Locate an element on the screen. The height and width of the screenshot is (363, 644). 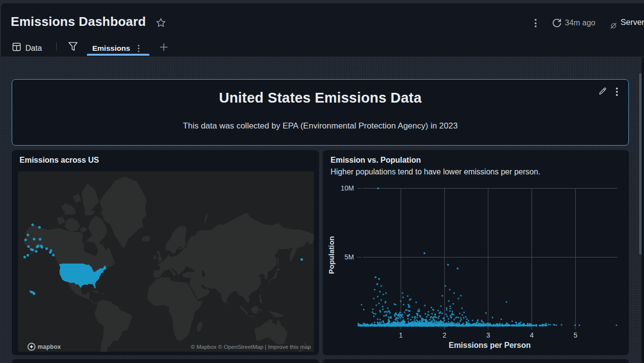
svg-text:© Mapbox © OpenStreetMap | Imp: © Mapbox © OpenStreetMap | Improve this … is located at coordinates (251, 347).